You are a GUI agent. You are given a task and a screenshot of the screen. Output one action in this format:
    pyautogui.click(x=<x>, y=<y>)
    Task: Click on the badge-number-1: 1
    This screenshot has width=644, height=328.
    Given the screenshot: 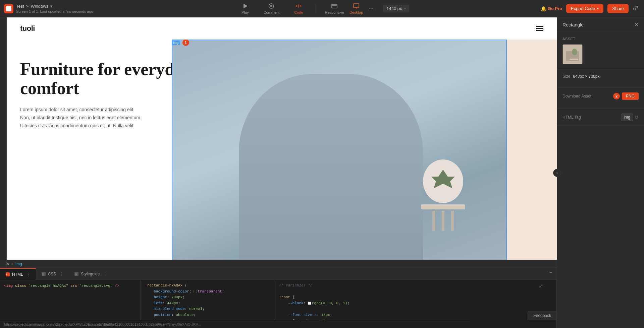 What is the action you would take?
    pyautogui.click(x=186, y=43)
    